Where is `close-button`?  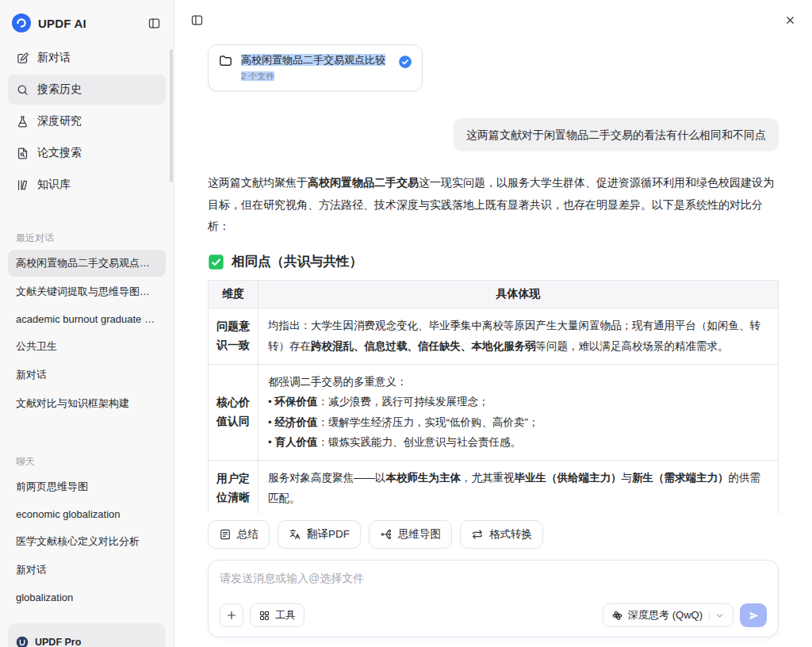 close-button is located at coordinates (790, 21).